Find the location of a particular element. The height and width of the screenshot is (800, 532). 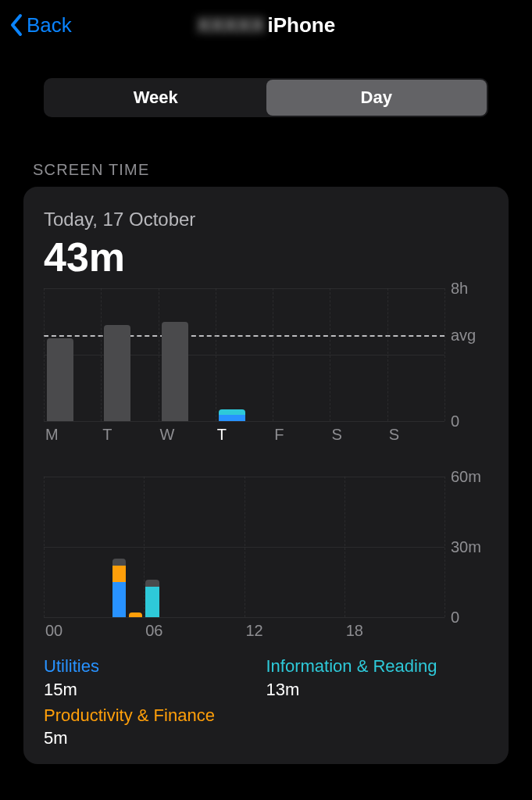

weekly-x-axis: MTWTFSS is located at coordinates (266, 434).